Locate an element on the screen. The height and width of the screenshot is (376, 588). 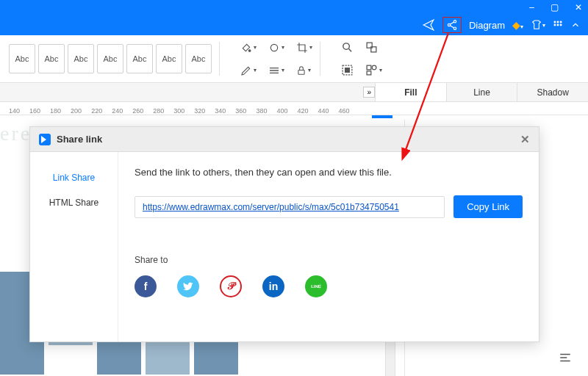
copy-link-button: Copy Link is located at coordinates (488, 207).